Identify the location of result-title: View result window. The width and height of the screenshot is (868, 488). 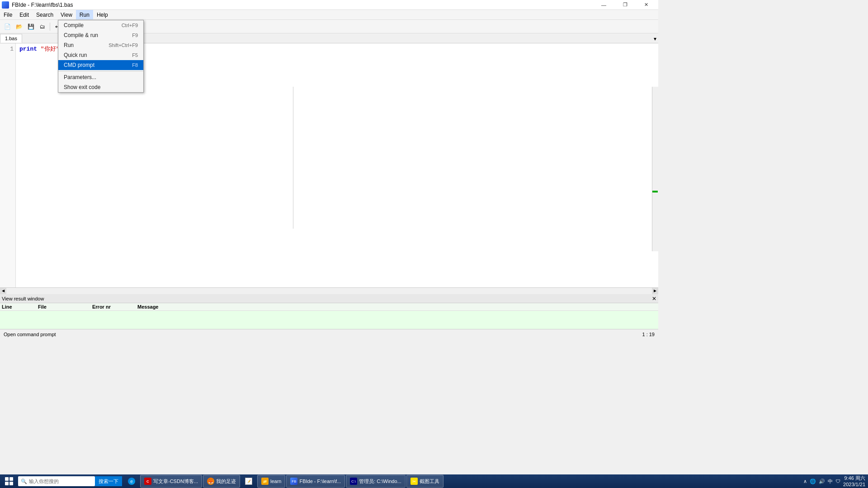
(23, 299).